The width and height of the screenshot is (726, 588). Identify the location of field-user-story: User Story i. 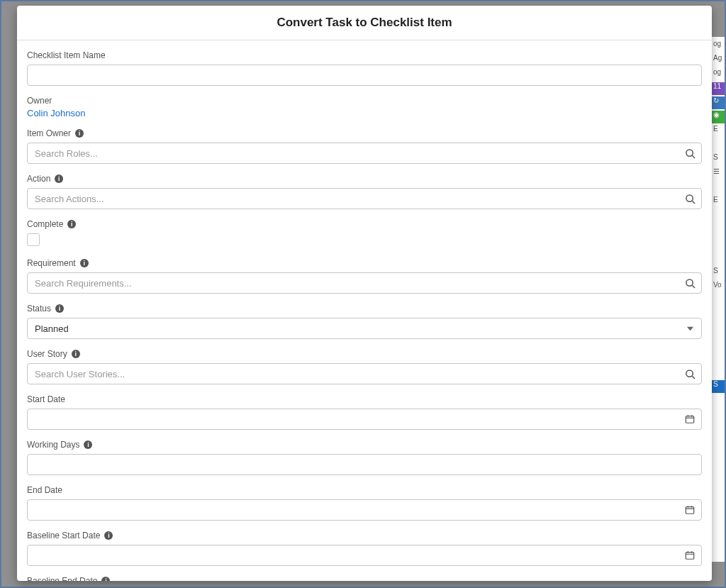
(364, 367).